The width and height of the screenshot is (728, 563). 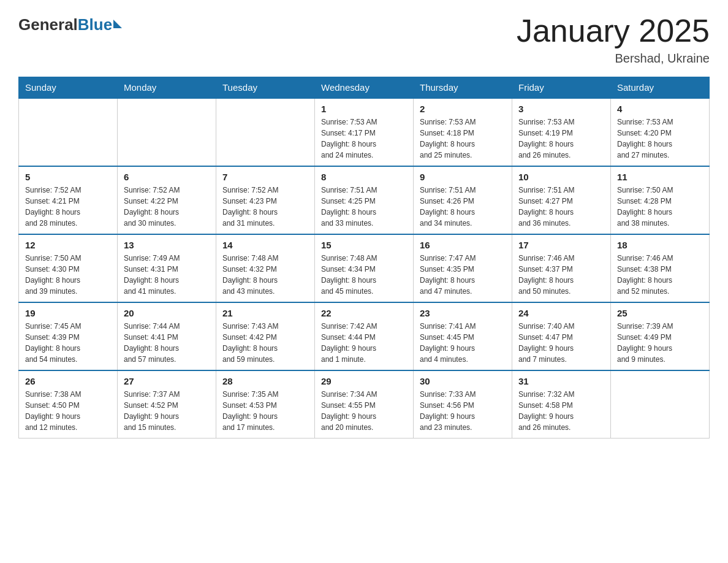 I want to click on day-cell: 12Sunrise: 7:50 AM Sunset: 4:30 PM Dayli…, so click(x=69, y=269).